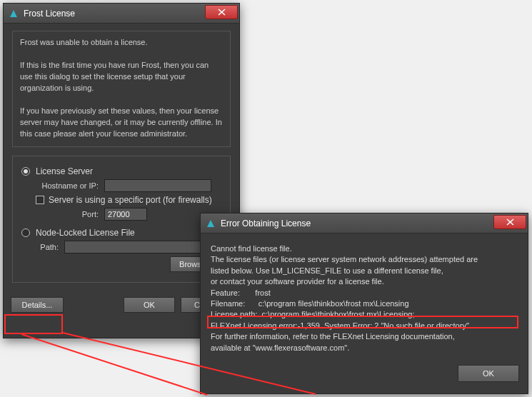  I want to click on port-label: Port:, so click(70, 214).